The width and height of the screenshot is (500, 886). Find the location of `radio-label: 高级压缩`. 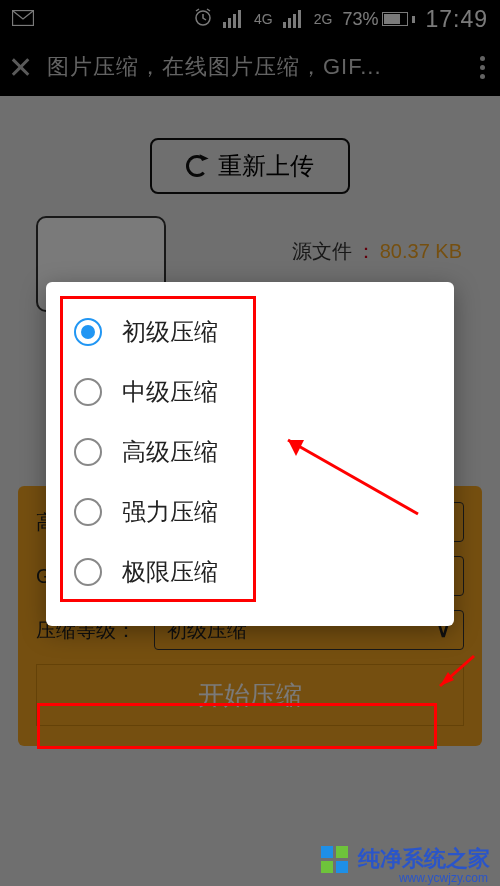

radio-label: 高级压缩 is located at coordinates (170, 452).